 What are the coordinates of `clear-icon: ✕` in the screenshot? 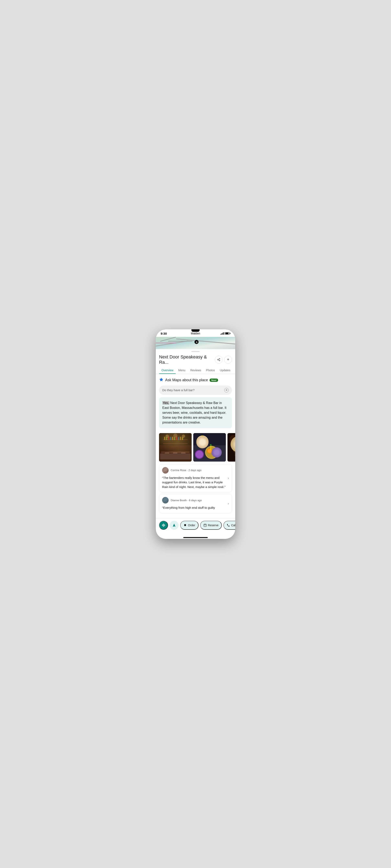 It's located at (226, 390).